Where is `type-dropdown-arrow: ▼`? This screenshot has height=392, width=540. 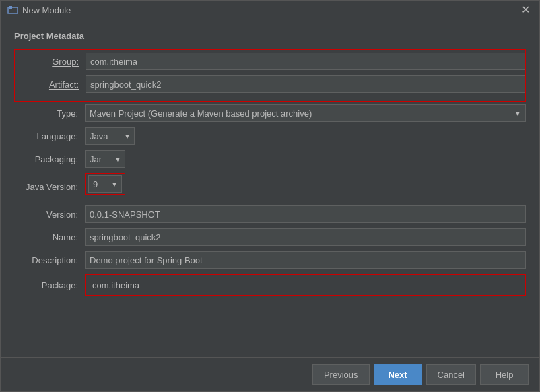 type-dropdown-arrow: ▼ is located at coordinates (518, 113).